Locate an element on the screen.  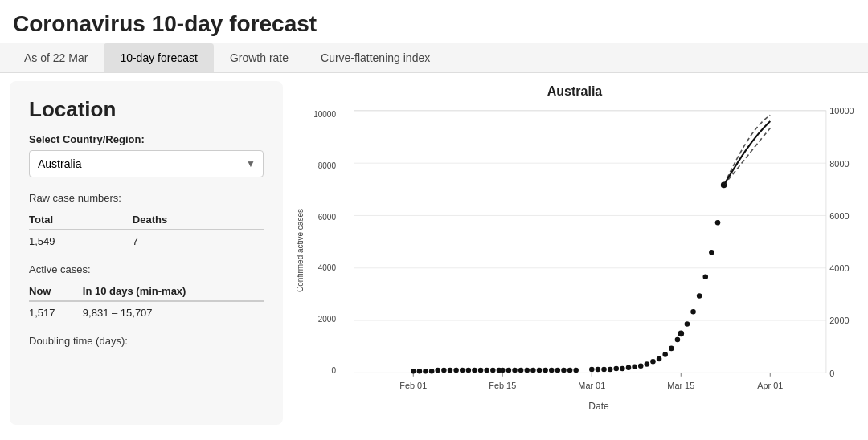
y-tick: 8000 is located at coordinates (322, 165).